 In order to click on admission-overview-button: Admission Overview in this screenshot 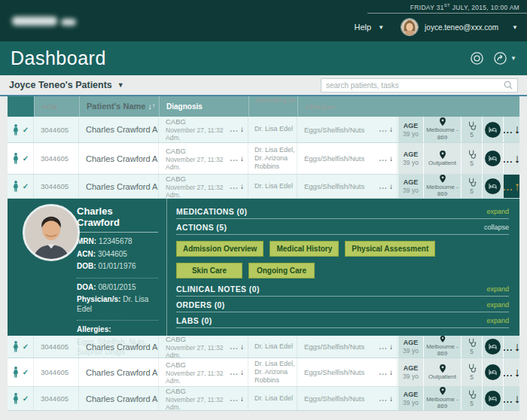, I will do `click(220, 248)`.